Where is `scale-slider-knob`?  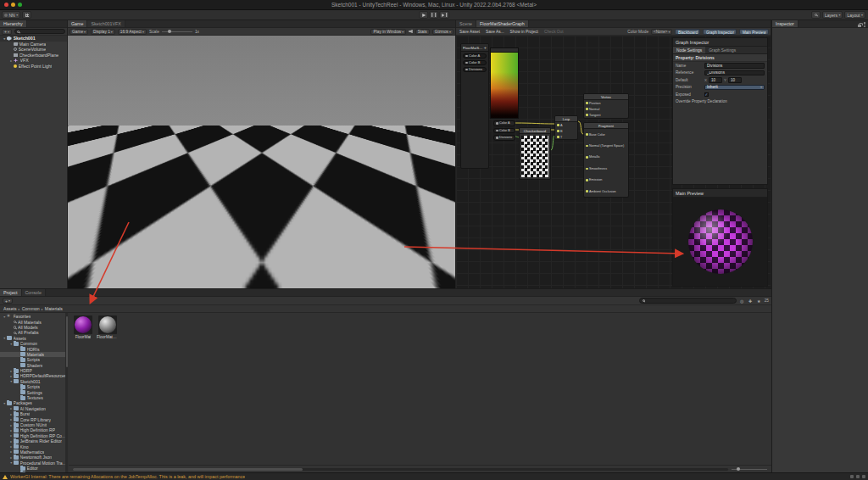
scale-slider-knob is located at coordinates (170, 31).